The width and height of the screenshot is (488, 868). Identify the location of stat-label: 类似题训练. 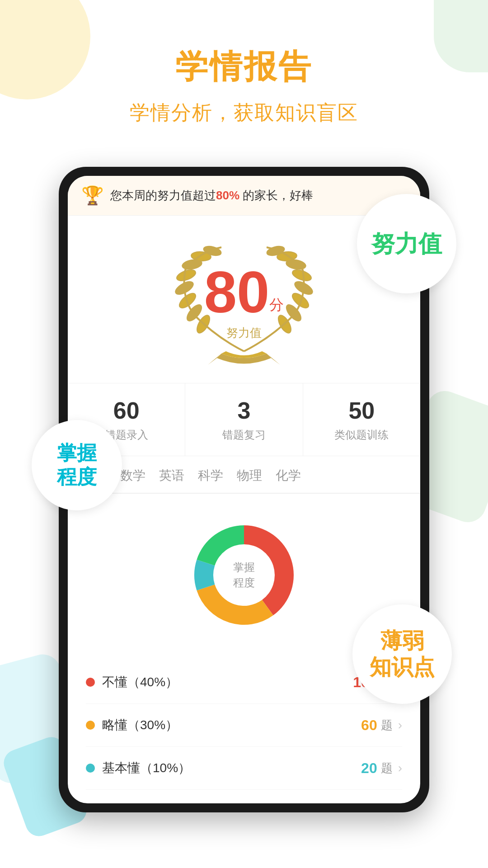
(361, 435).